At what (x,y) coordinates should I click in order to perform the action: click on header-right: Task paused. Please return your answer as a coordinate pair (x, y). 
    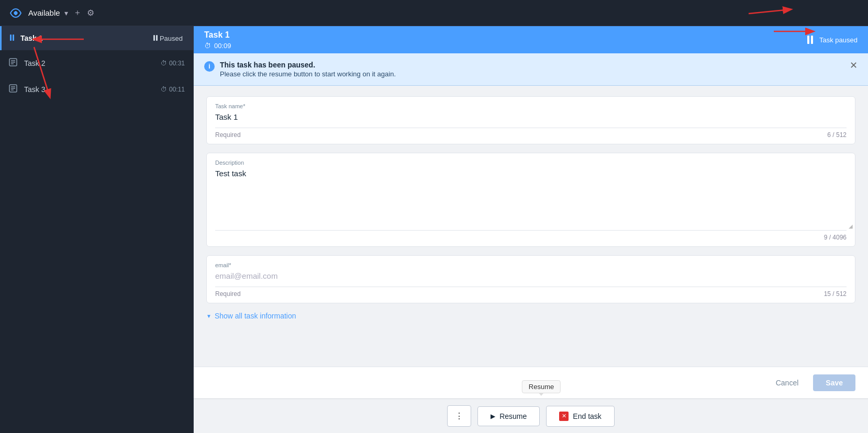
    Looking at the image, I should click on (832, 40).